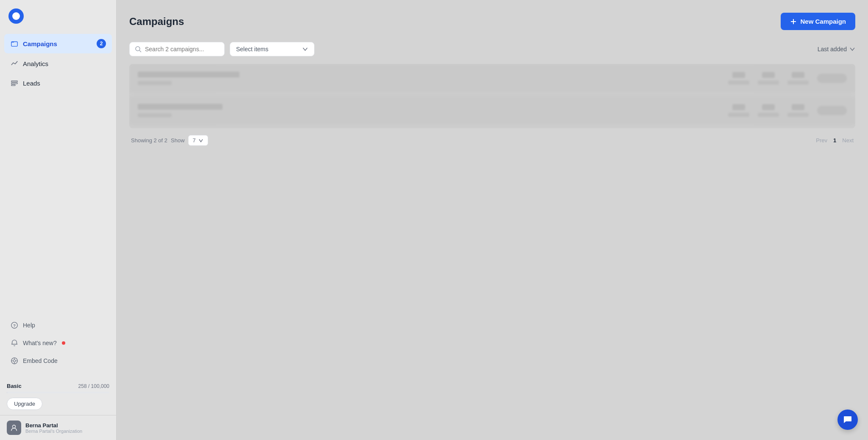 This screenshot has width=868, height=440. What do you see at coordinates (835, 141) in the screenshot?
I see `page-nav: Prev 1 Next` at bounding box center [835, 141].